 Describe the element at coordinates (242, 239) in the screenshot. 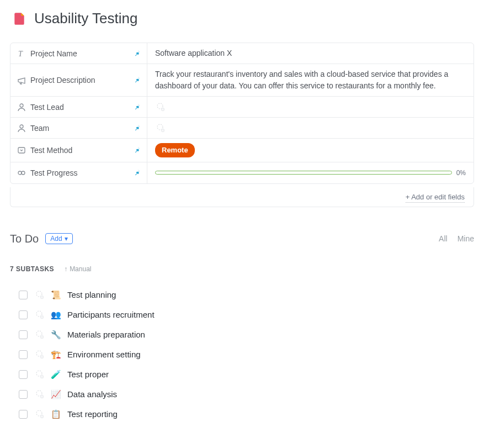

I see `todo-header: To Do Add ▾ All Mine` at that location.